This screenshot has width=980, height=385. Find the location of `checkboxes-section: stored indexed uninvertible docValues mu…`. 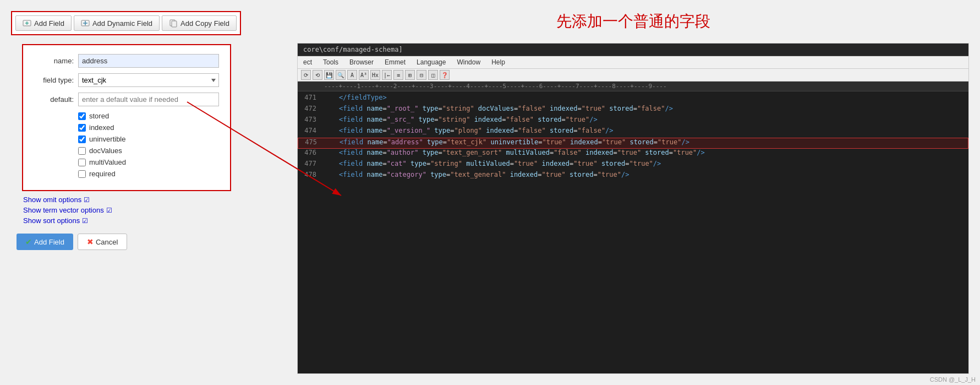

checkboxes-section: stored indexed uninvertible docValues mu… is located at coordinates (149, 145).